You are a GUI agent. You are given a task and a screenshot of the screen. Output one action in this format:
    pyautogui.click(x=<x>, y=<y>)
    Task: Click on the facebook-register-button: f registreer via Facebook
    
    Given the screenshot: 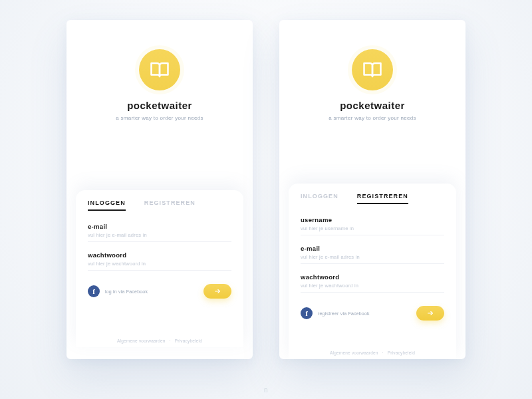 What is the action you would take?
    pyautogui.click(x=335, y=313)
    